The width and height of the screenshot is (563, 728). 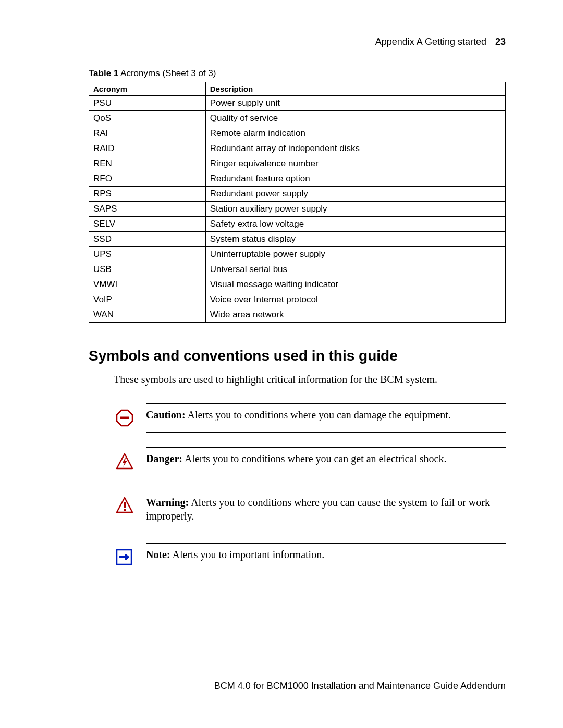 What do you see at coordinates (356, 133) in the screenshot?
I see `cell-description: Remote alarm indication` at bounding box center [356, 133].